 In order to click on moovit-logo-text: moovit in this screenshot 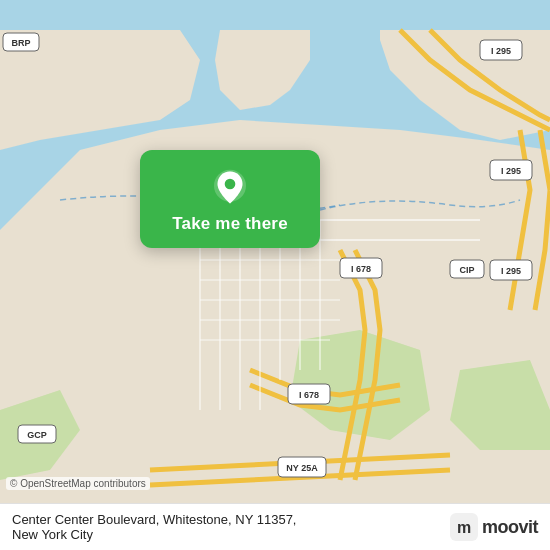, I will do `click(510, 528)`.